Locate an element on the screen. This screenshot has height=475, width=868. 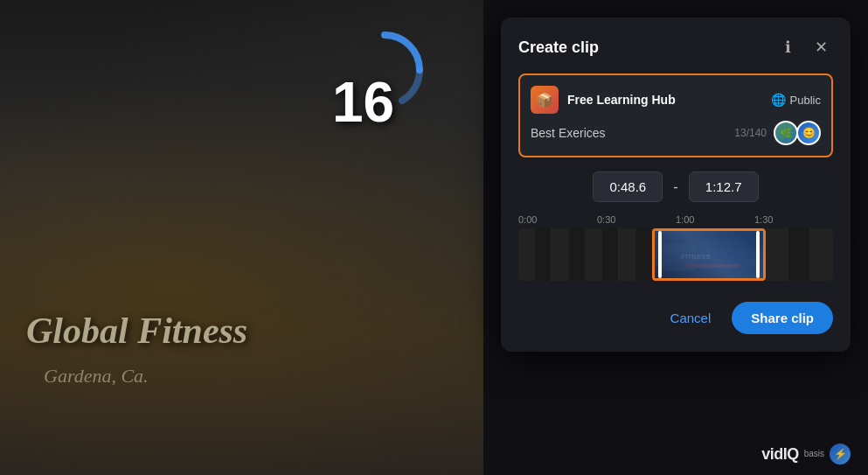
time-range: 0:48.6 - 1:12.7 is located at coordinates (676, 187).